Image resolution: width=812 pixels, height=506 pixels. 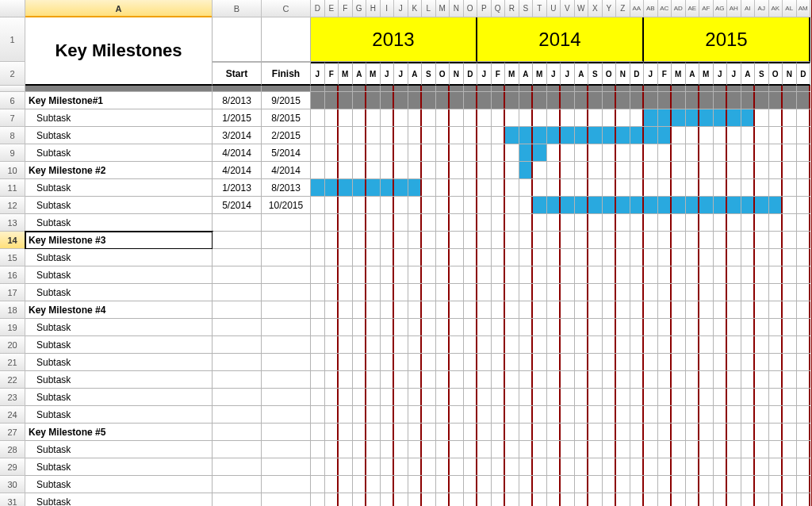 What do you see at coordinates (416, 8) in the screenshot?
I see `col-header-month: K` at bounding box center [416, 8].